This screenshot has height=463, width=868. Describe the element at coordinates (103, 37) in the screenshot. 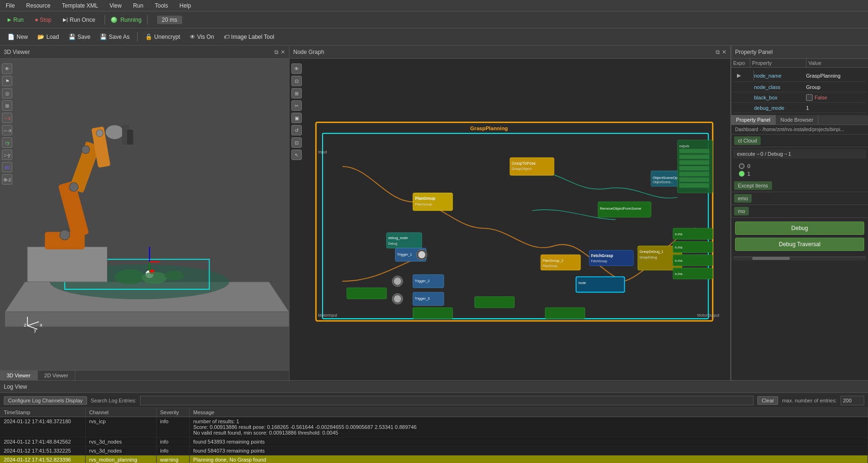

I see `save-as-icon: 💾` at that location.